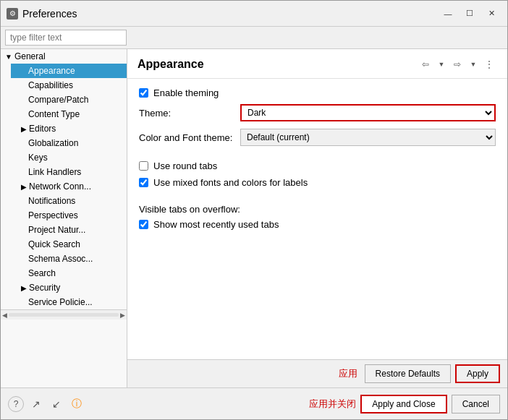 Image resolution: width=508 pixels, height=420 pixels. What do you see at coordinates (69, 143) in the screenshot?
I see `sidebar-item-globalization: Globalization` at bounding box center [69, 143].